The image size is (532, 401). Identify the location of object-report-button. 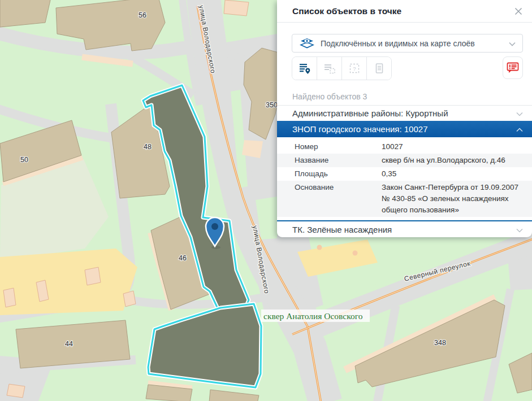
(379, 68).